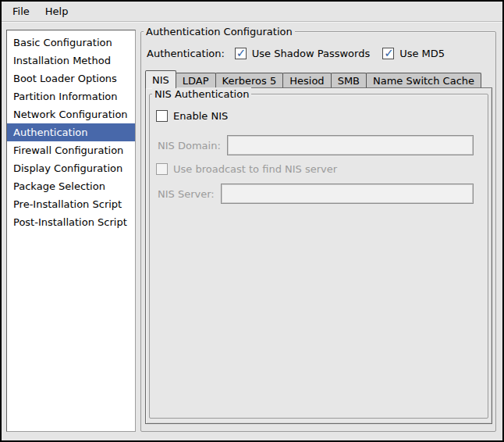  What do you see at coordinates (162, 169) in the screenshot?
I see `use-broadcast-checkbox` at bounding box center [162, 169].